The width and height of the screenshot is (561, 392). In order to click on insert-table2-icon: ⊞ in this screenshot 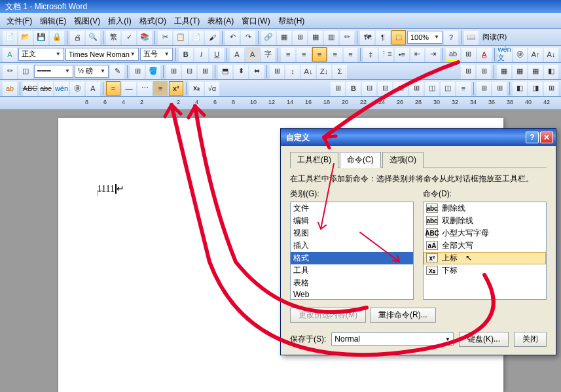, I will do `click(173, 71)`.